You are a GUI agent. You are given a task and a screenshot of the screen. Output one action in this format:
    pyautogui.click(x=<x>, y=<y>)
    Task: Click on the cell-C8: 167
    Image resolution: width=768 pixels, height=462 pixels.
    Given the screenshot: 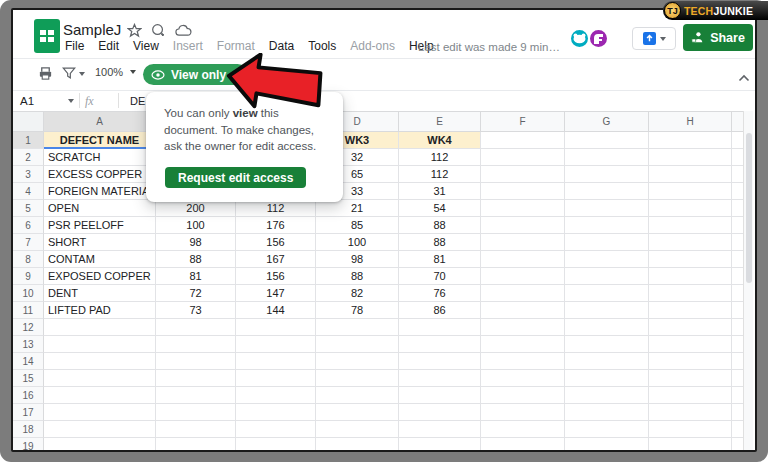 What is the action you would take?
    pyautogui.click(x=276, y=260)
    